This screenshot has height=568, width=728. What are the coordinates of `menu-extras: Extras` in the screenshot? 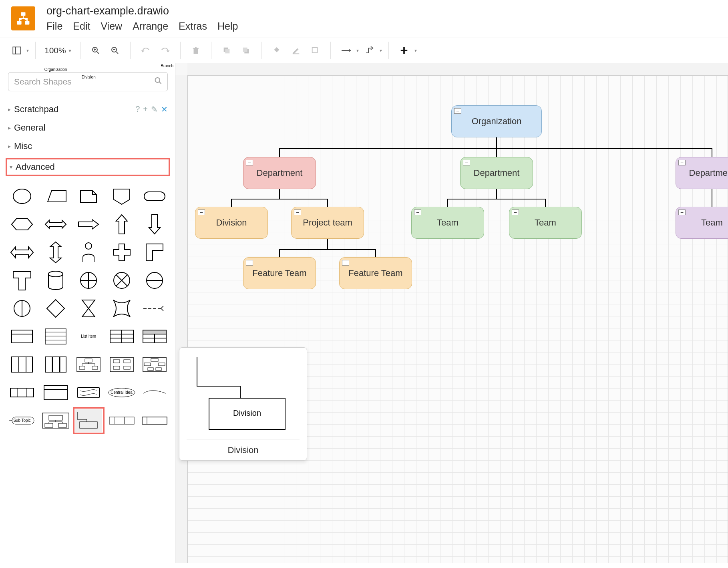 It's located at (193, 26).